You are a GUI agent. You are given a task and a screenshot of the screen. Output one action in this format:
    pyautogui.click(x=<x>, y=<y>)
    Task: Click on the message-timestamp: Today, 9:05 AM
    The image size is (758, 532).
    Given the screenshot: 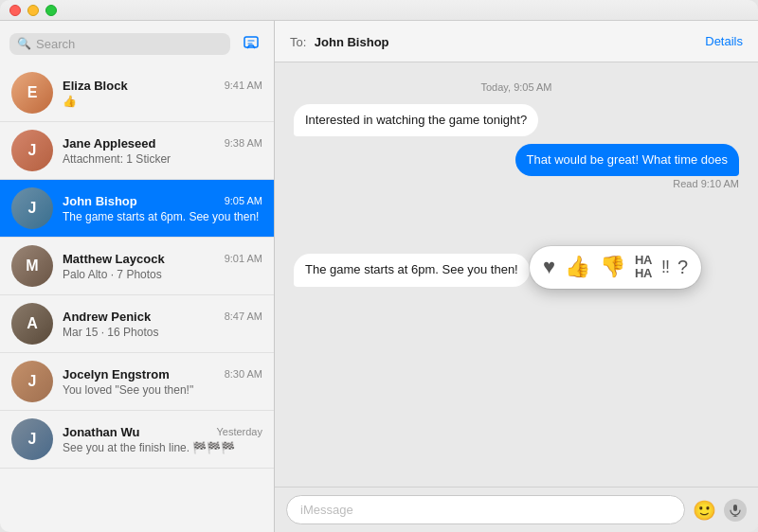 What is the action you would take?
    pyautogui.click(x=516, y=87)
    